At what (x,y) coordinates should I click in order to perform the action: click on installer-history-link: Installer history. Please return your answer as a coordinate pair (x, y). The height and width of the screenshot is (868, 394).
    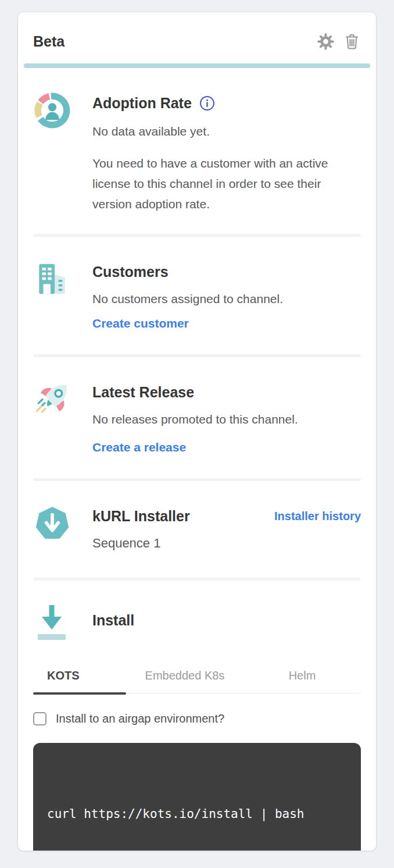
    Looking at the image, I should click on (317, 516).